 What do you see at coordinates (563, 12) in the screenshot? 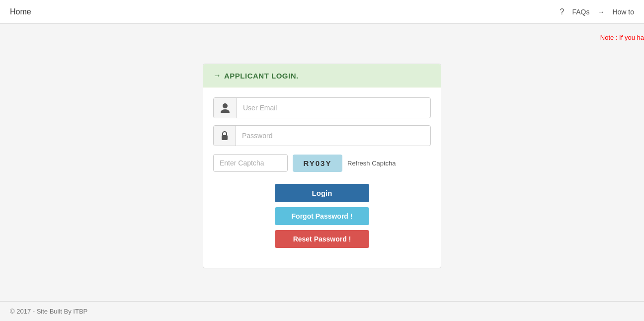
I see `faq-icon: ?` at bounding box center [563, 12].